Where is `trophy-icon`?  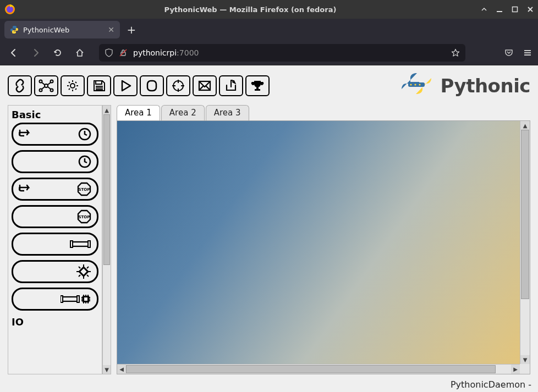
trophy-icon is located at coordinates (257, 86).